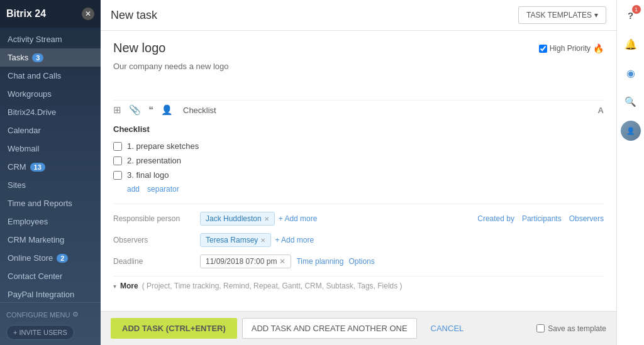 The width and height of the screenshot is (644, 345). I want to click on attach-icon: 📎, so click(135, 110).